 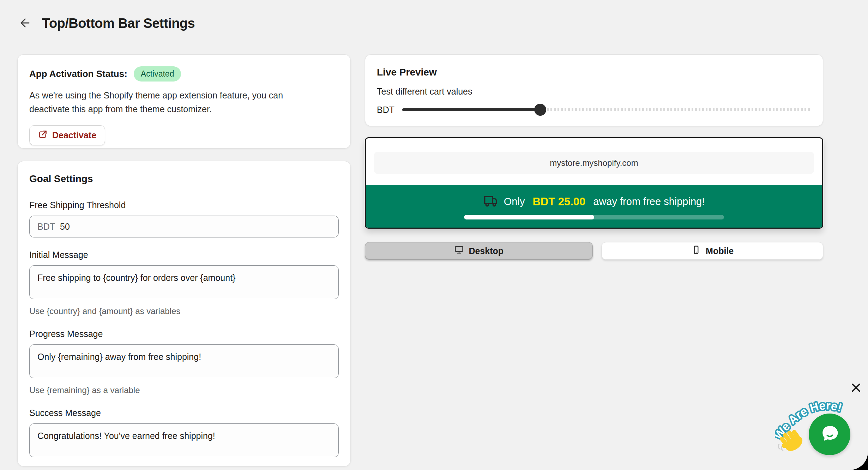 I want to click on shipping-bar-message: Only BDT 25.00 away from free shipping!, so click(x=594, y=202).